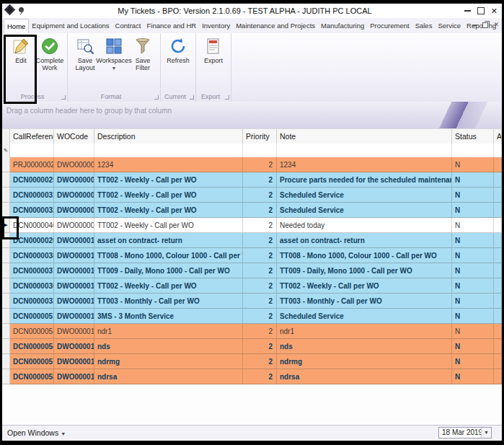 The image size is (504, 445). What do you see at coordinates (365, 255) in the screenshot?
I see `cell-note: TT008 - Mono 1000, Colour 1000 - Call pe…` at bounding box center [365, 255].